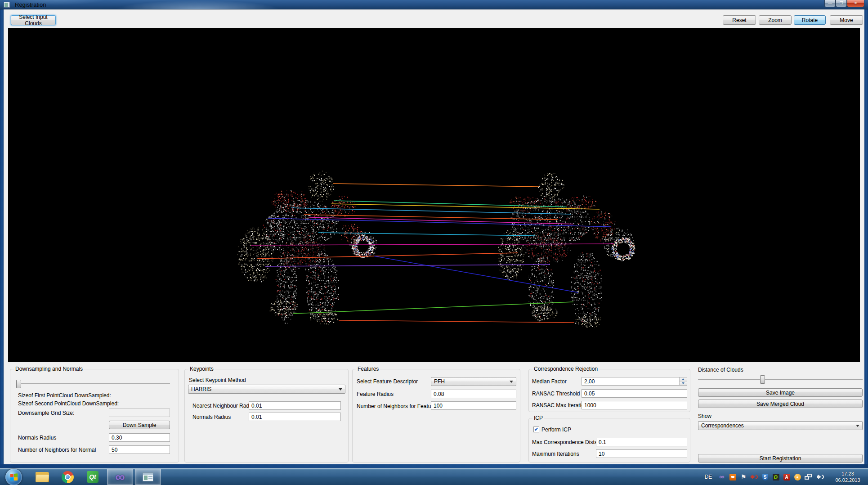 The height and width of the screenshot is (485, 868). I want to click on move-button: Move, so click(846, 20).